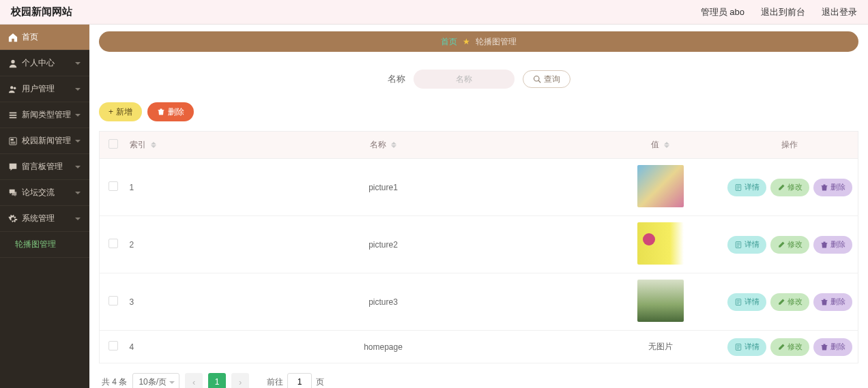  Describe the element at coordinates (783, 12) in the screenshot. I see `goto-frontend-link: 退出到前台` at that location.